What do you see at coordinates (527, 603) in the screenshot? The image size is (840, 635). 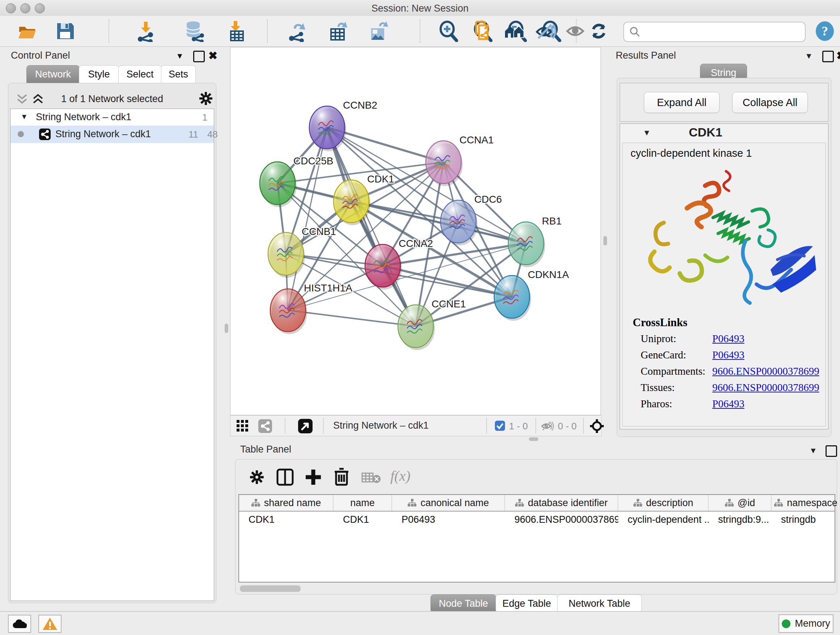 I see `tab-edge-table: Edge Table` at bounding box center [527, 603].